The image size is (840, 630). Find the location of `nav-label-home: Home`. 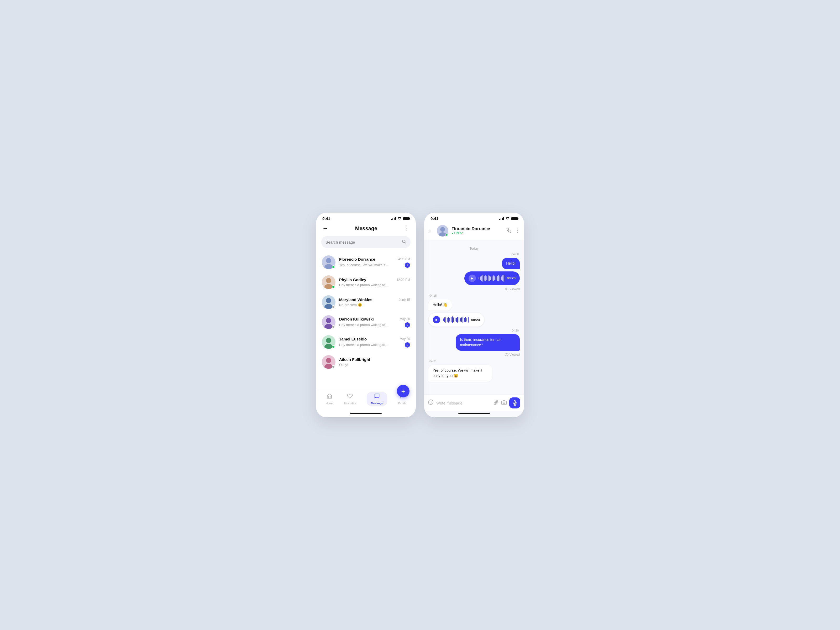

nav-label-home: Home is located at coordinates (329, 403).